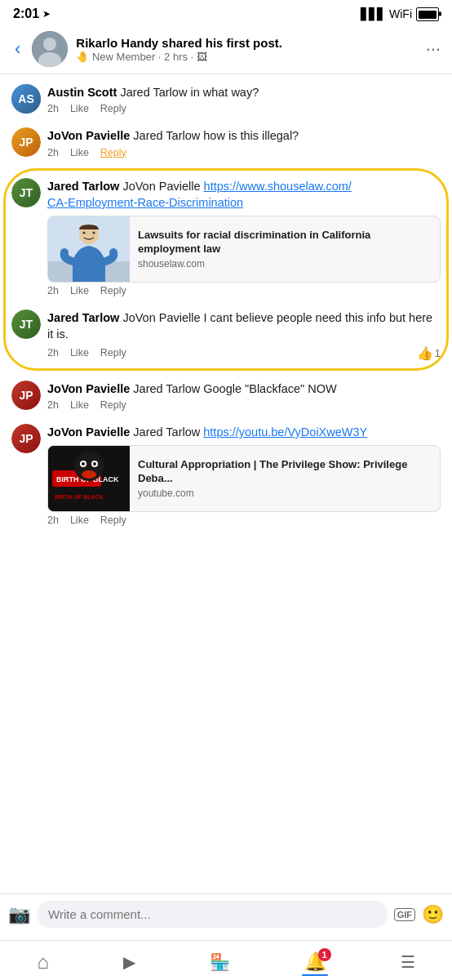  Describe the element at coordinates (226, 142) in the screenshot. I see `comment-item: JP JoVon Pavielle Jared Tarlow how is th…` at that location.